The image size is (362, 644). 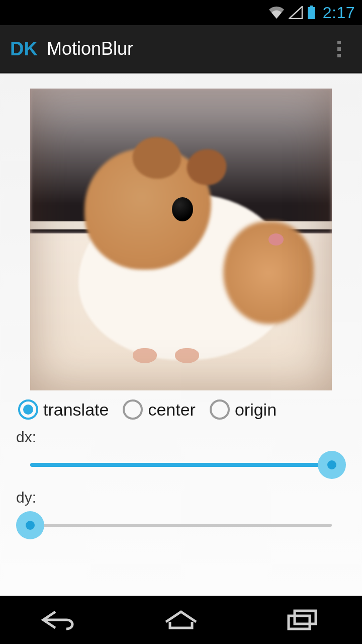 I want to click on radio-center, so click(x=133, y=410).